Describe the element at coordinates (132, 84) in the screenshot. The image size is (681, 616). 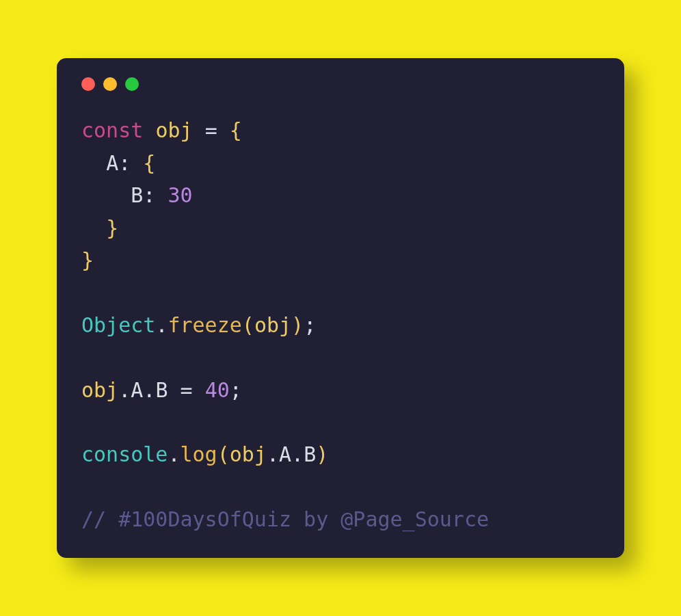
I see `zoom-icon` at that location.